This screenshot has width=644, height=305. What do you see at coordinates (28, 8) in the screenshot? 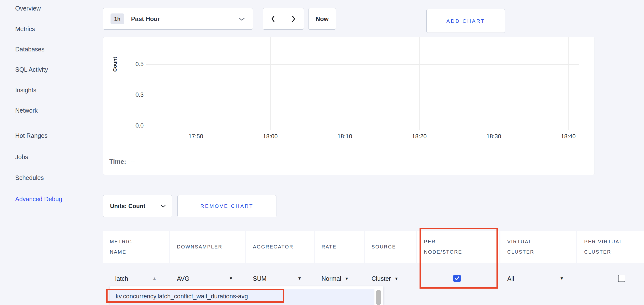
I see `sidebar-item-overview: Overview` at bounding box center [28, 8].